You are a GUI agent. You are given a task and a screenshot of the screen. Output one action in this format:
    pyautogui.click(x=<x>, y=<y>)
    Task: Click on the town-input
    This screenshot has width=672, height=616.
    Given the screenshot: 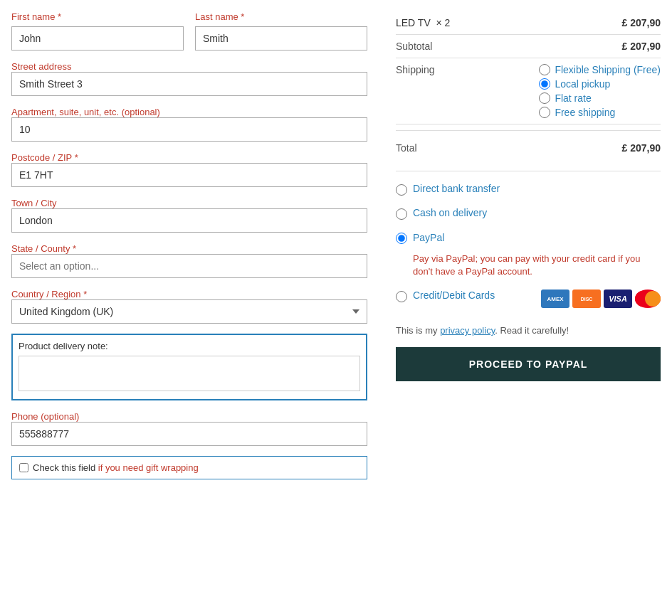 What is the action you would take?
    pyautogui.click(x=189, y=221)
    